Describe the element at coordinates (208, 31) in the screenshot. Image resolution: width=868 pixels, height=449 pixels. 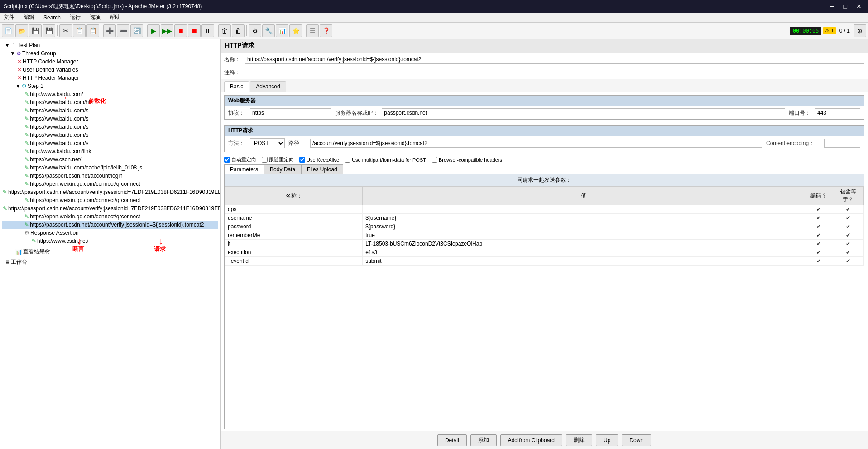
I see `toolbar-shutdown: ⏸` at that location.